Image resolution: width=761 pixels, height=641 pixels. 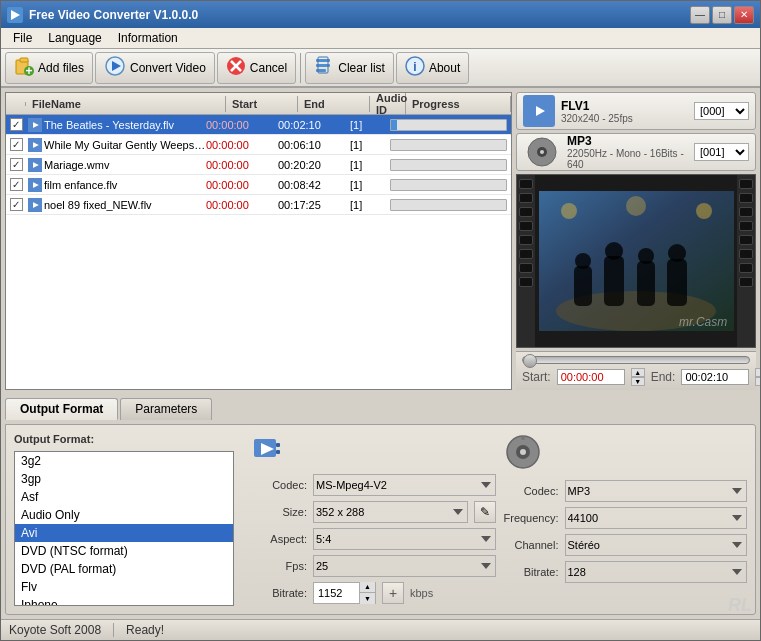 I want to click on list-item: Audio Only, so click(x=124, y=515).